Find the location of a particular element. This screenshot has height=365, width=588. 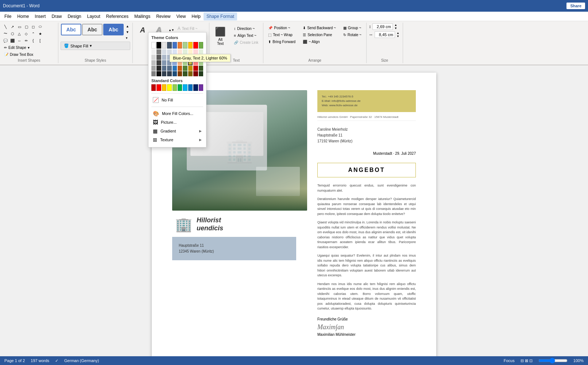

menu-shape-format: Shape Format is located at coordinates (220, 16).